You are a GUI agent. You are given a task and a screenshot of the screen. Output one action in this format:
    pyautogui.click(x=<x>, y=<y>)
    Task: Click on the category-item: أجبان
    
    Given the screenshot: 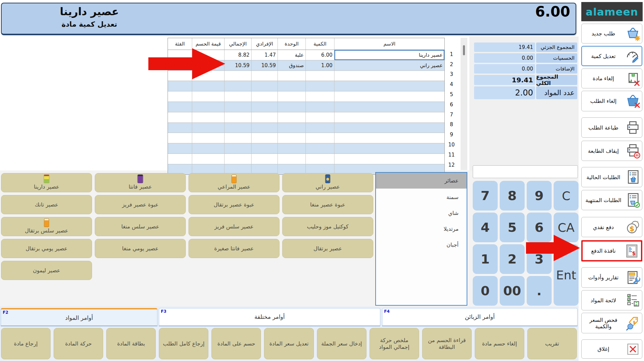 What is the action you would take?
    pyautogui.click(x=421, y=245)
    